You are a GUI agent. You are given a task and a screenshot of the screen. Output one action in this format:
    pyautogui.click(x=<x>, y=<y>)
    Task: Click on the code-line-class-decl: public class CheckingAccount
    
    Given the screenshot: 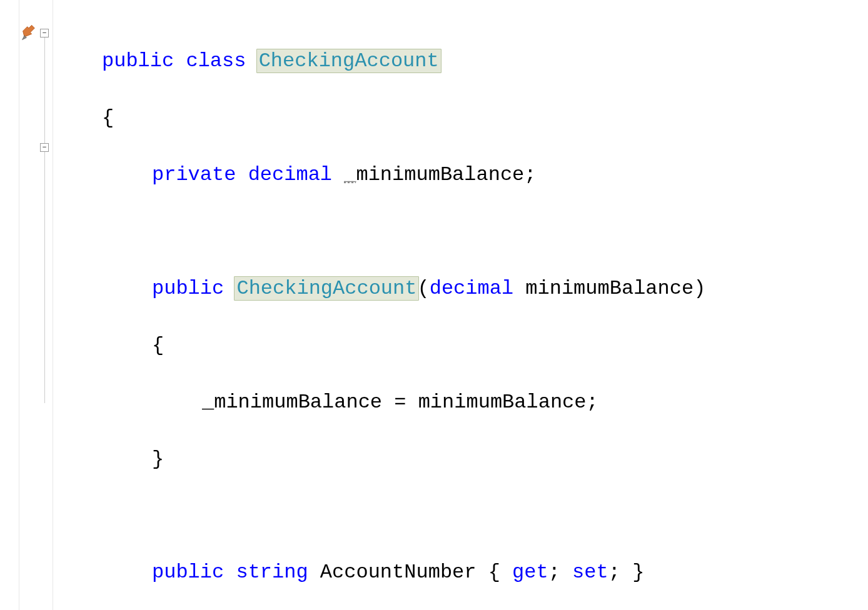 What is the action you would take?
    pyautogui.click(x=485, y=61)
    